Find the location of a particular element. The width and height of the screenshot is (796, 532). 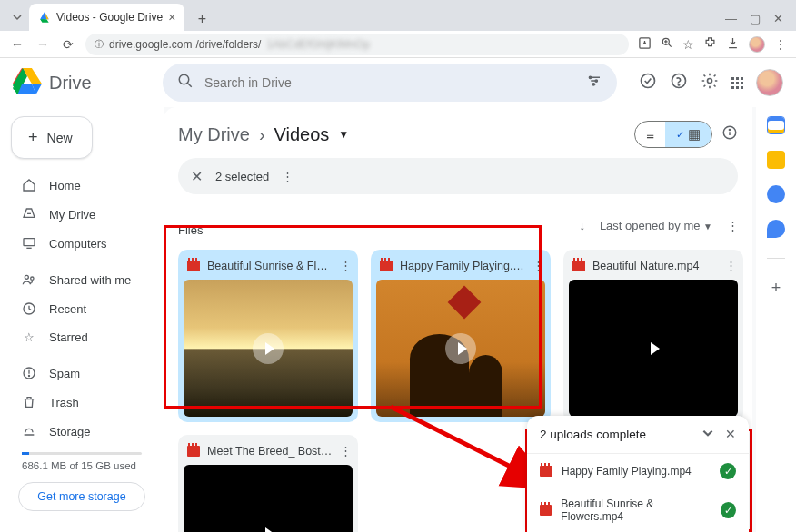

sidebar-item-storage: Storage is located at coordinates (82, 431).